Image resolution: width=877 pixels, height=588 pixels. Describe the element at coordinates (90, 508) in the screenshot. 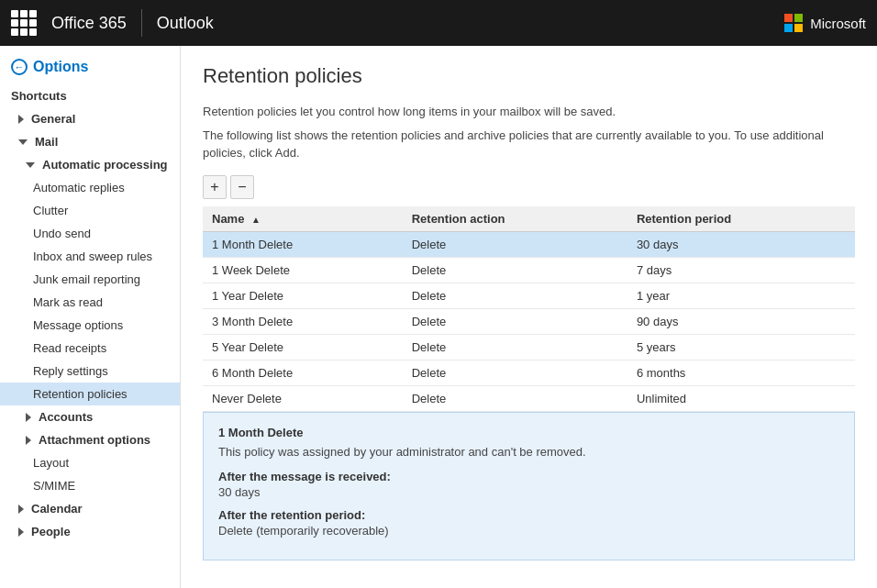

I see `sidebar-item-calendar: Calendar` at that location.